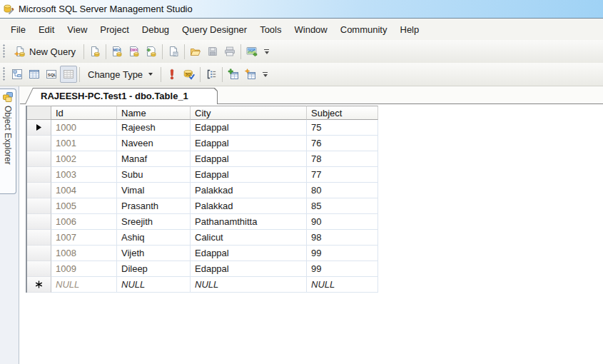 The width and height of the screenshot is (603, 364). Describe the element at coordinates (117, 51) in the screenshot. I see `analysis-services-mdx-query-button: MDX` at that location.